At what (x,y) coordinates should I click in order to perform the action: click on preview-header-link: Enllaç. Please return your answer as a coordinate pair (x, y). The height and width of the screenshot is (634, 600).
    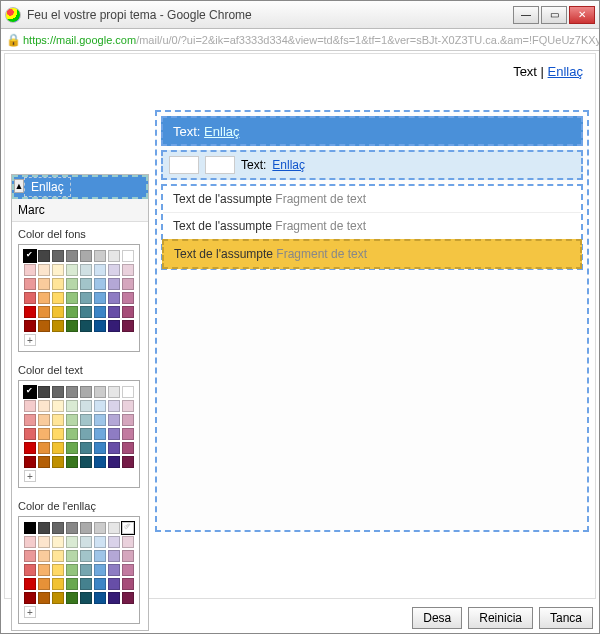
    Looking at the image, I should click on (222, 132).